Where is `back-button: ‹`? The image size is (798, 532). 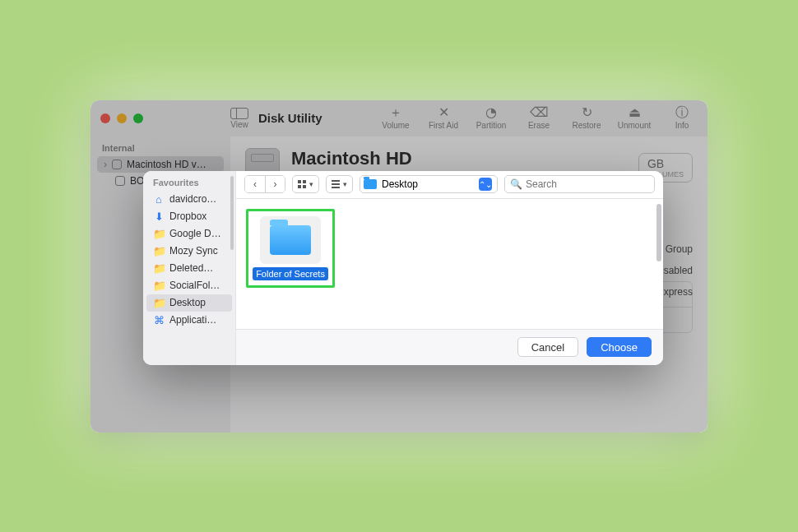 back-button: ‹ is located at coordinates (255, 184).